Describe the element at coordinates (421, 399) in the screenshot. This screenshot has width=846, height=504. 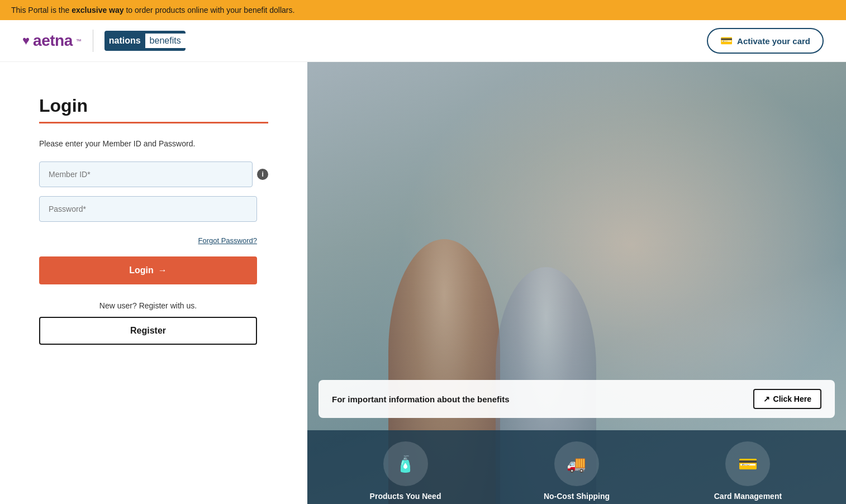
I see `info-bar-text: For important information about the bene…` at that location.